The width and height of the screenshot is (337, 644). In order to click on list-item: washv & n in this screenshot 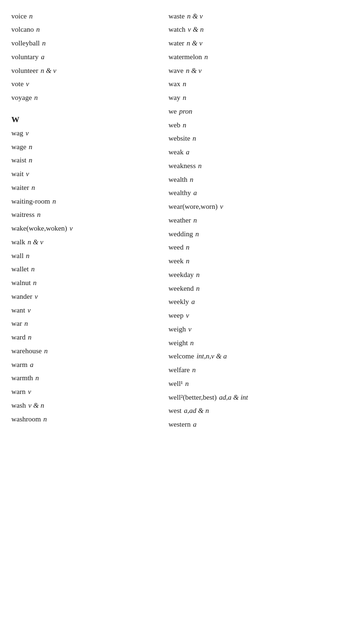, I will do `click(90, 405)`.